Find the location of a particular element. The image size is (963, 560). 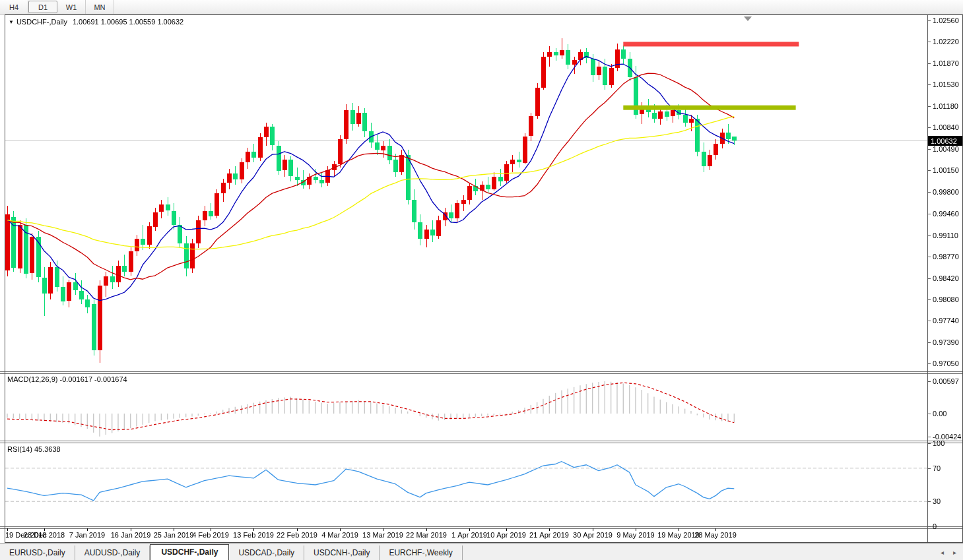

chart-ohlc-values: 1.00691 1.00695 1.00559 1.00632 is located at coordinates (128, 22).